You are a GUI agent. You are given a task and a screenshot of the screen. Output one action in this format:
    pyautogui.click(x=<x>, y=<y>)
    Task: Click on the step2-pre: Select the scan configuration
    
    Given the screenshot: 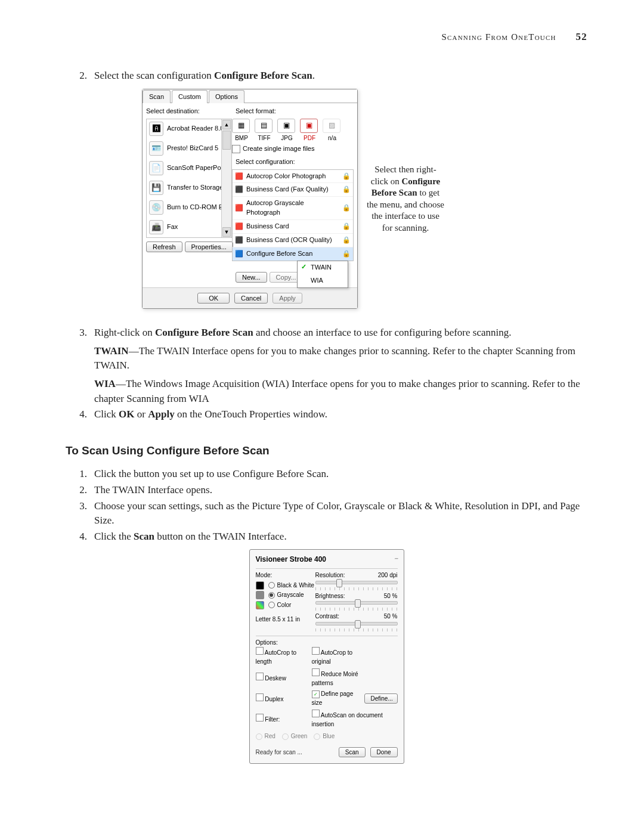 What is the action you would take?
    pyautogui.click(x=154, y=75)
    